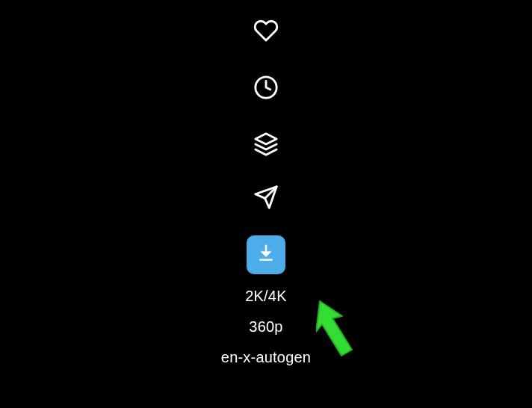 The image size is (532, 408). I want to click on send-icon, so click(266, 197).